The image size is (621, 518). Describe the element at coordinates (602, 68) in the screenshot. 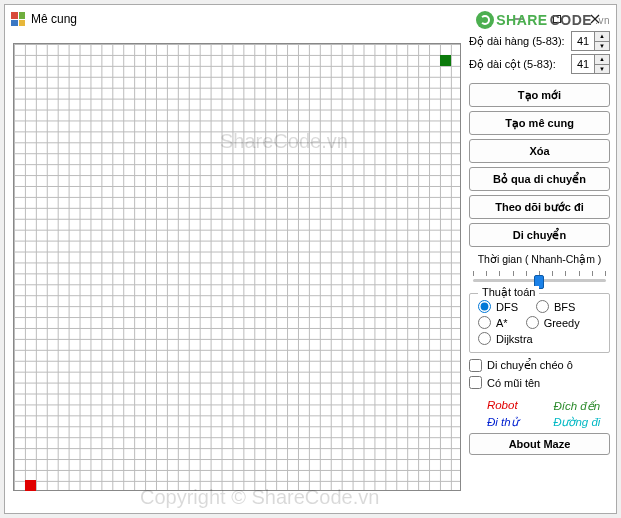

I see `cols-down-icon: ▼` at that location.